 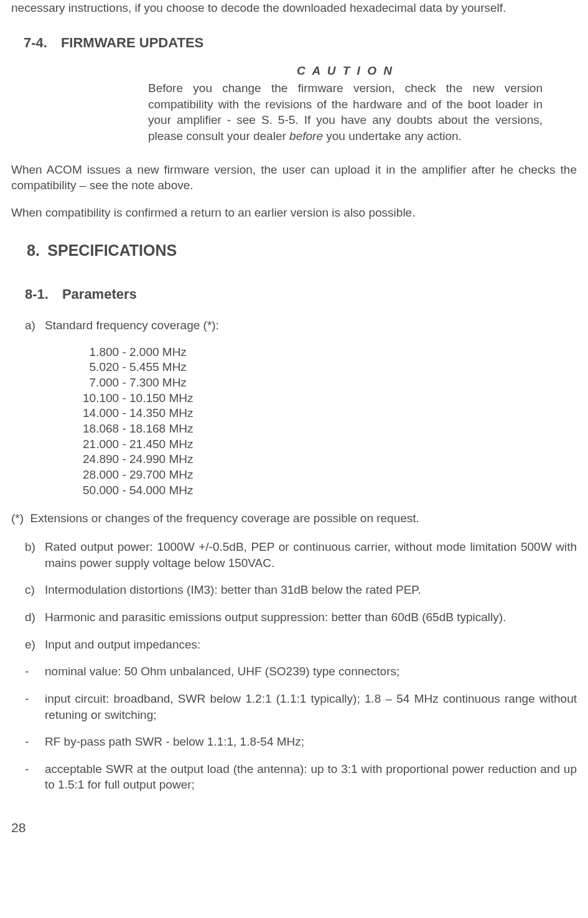 What do you see at coordinates (300, 43) in the screenshot?
I see `heading-7-4: 7-4. FIRMWARE UPDATES` at bounding box center [300, 43].